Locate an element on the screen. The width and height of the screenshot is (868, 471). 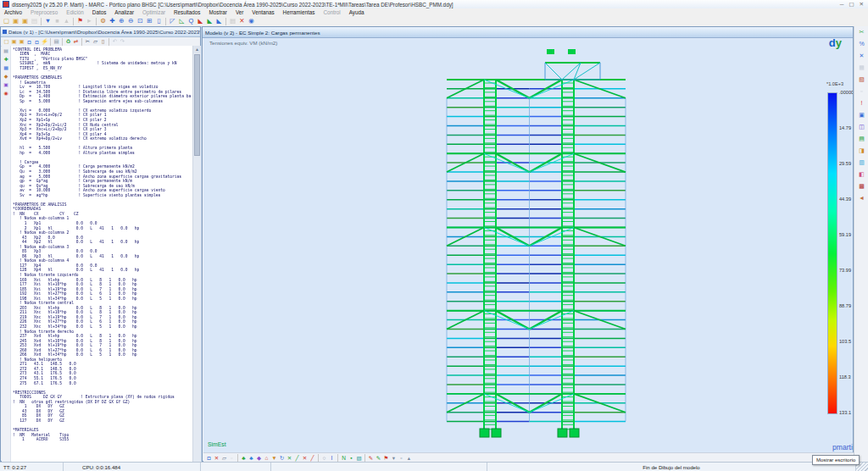
supports-icon: ⌂ is located at coordinates (267, 457).